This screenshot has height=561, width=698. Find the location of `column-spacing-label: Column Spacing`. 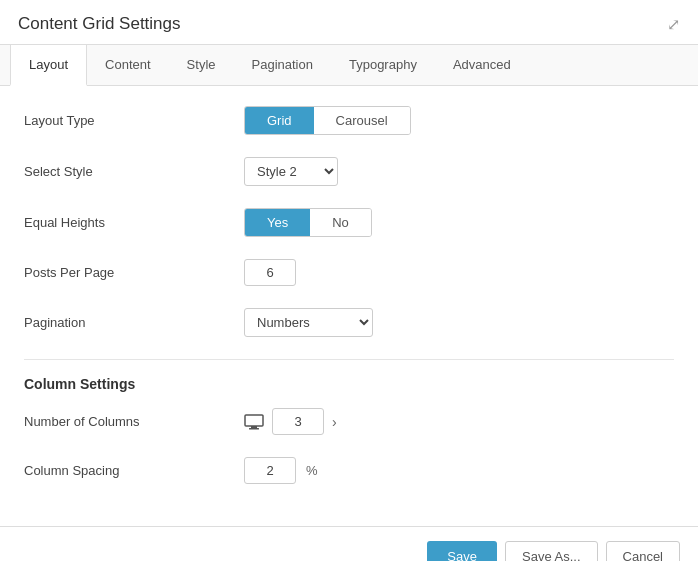

column-spacing-label: Column Spacing is located at coordinates (134, 470).